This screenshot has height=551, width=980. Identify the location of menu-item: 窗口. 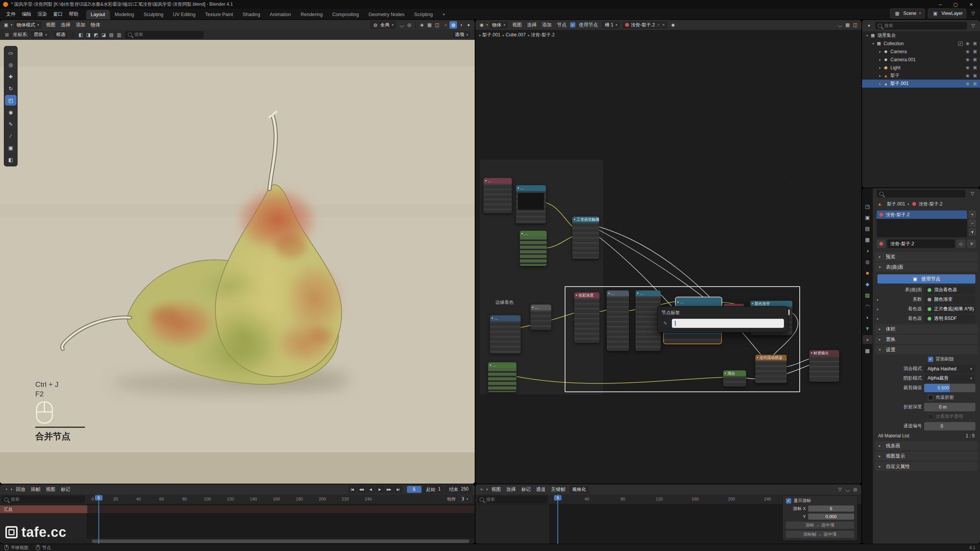
(58, 15).